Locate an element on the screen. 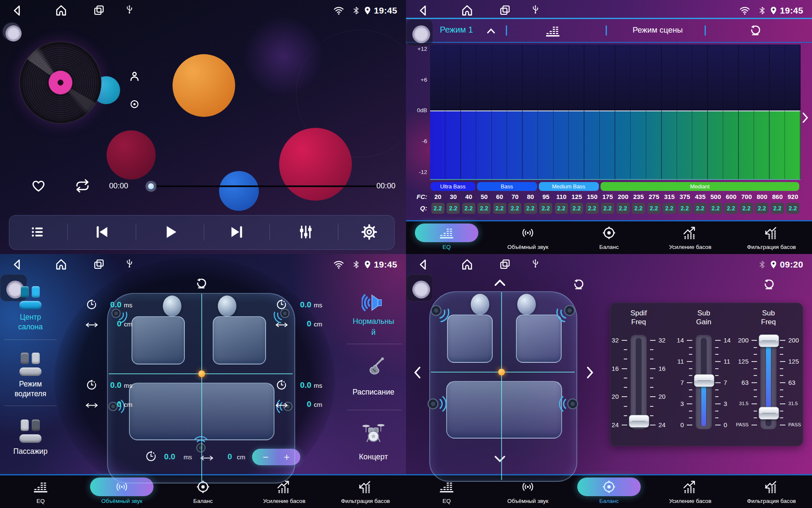 The height and width of the screenshot is (508, 812). tick-major is located at coordinates (624, 340).